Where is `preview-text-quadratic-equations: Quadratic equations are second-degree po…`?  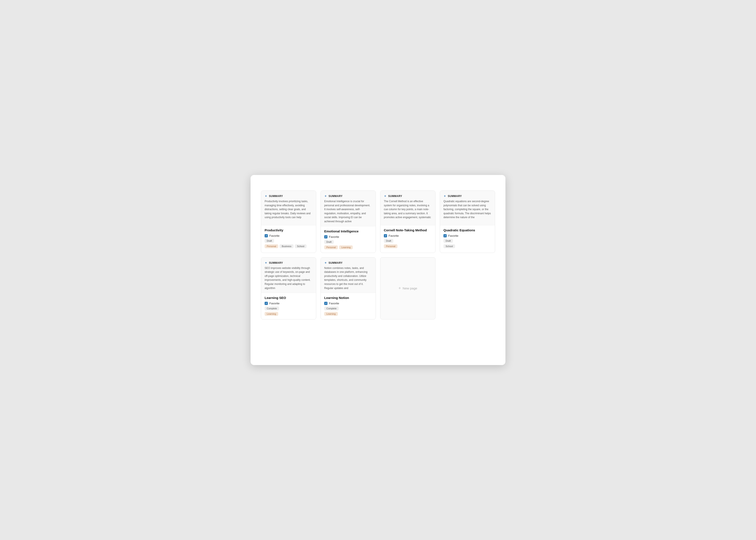
preview-text-quadratic-equations: Quadratic equations are second-degree po… is located at coordinates (467, 209).